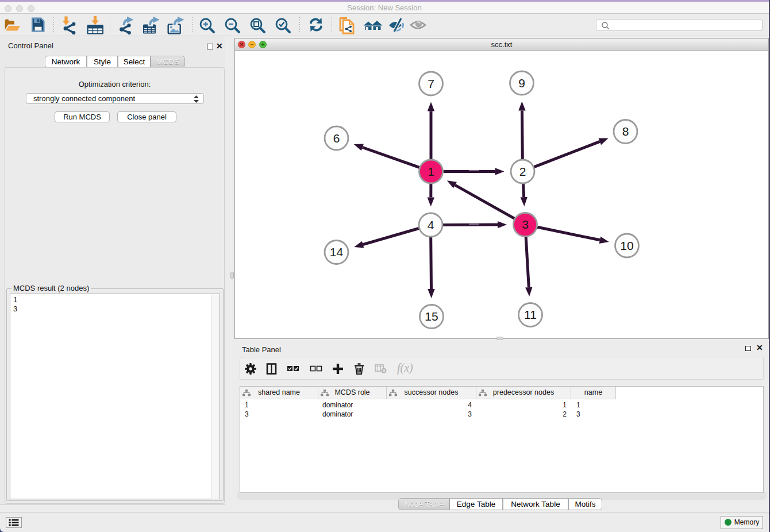 The width and height of the screenshot is (770, 532). I want to click on svg-text: 14, so click(337, 252).